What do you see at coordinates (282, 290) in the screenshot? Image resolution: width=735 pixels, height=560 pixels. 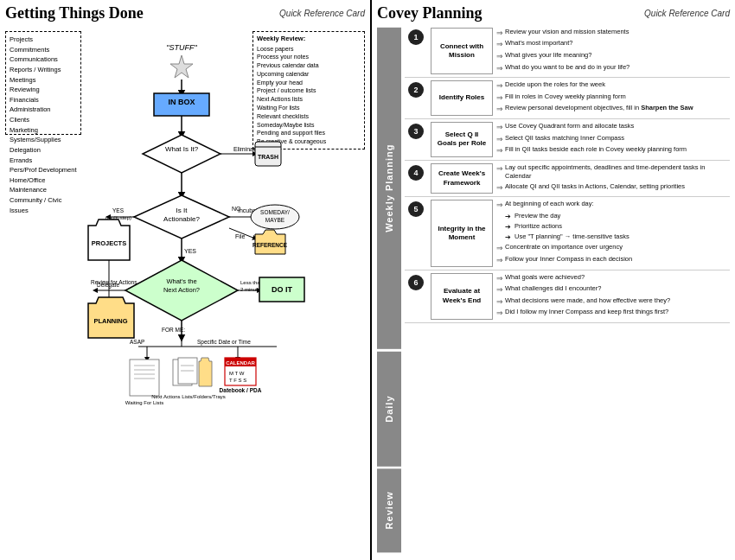 I see `svg-text: DO IT` at bounding box center [282, 290].